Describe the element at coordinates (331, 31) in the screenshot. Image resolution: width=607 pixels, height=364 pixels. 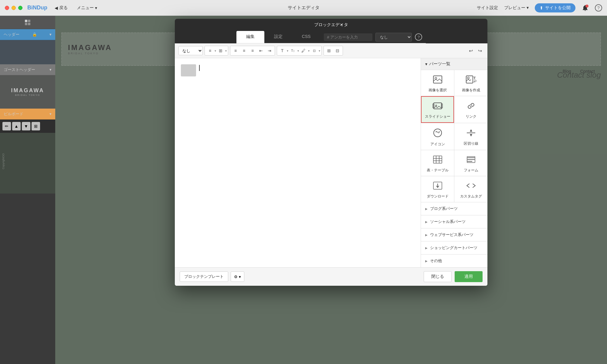
I see `modal-header: ブロックエディタ × 編集 設定 CSS なし ?` at that location.